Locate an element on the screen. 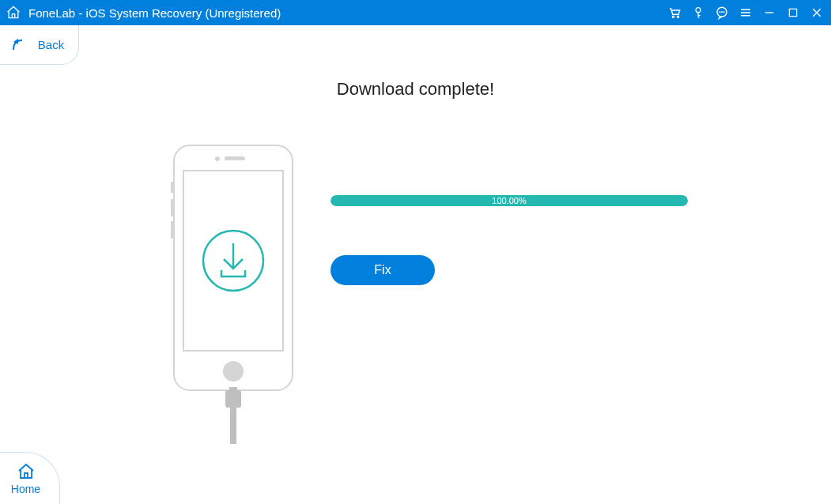  cart-icon is located at coordinates (674, 13).